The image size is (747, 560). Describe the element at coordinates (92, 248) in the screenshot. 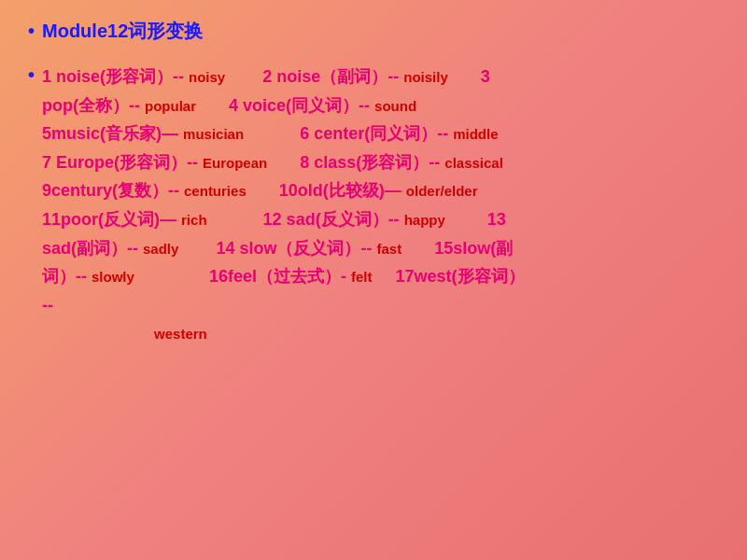

I see `item-13-question: sad(副词）--` at that location.